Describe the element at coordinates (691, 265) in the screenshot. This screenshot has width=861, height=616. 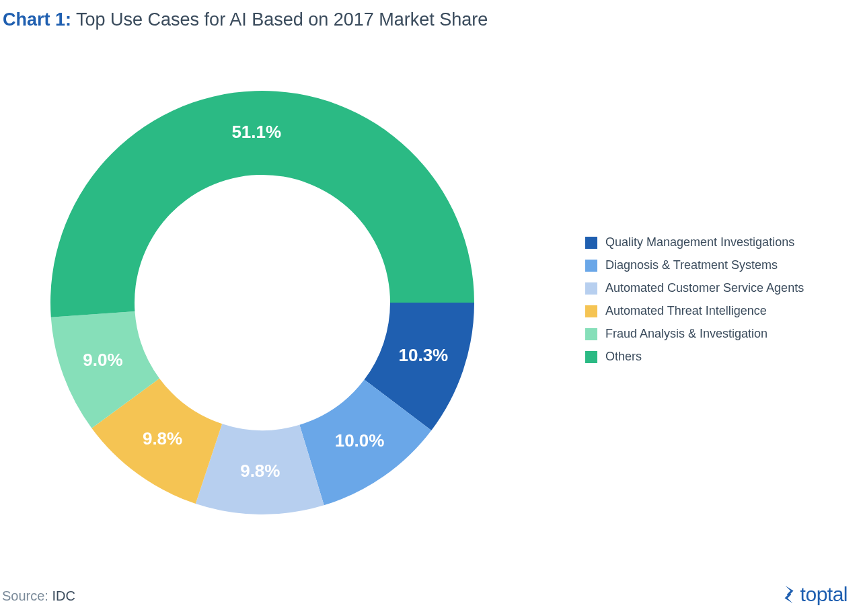
I see `legend-label: Diagnosis & Treatment Systems` at that location.